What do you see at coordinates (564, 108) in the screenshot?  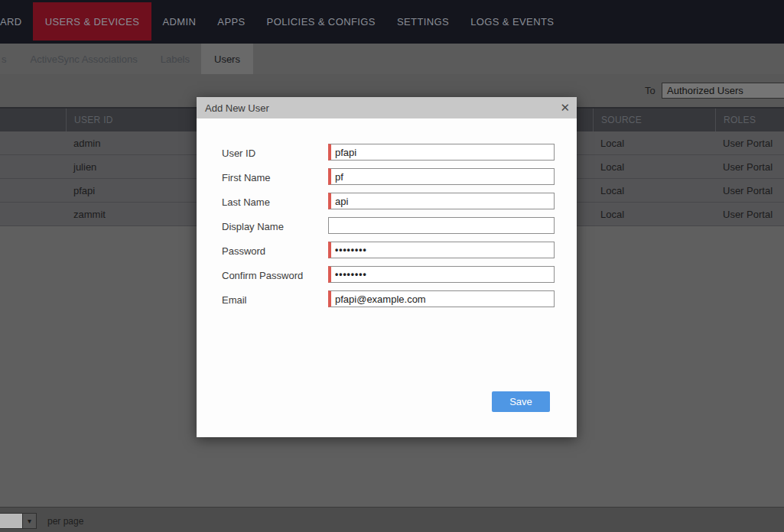 I see `close-icon: ✕` at bounding box center [564, 108].